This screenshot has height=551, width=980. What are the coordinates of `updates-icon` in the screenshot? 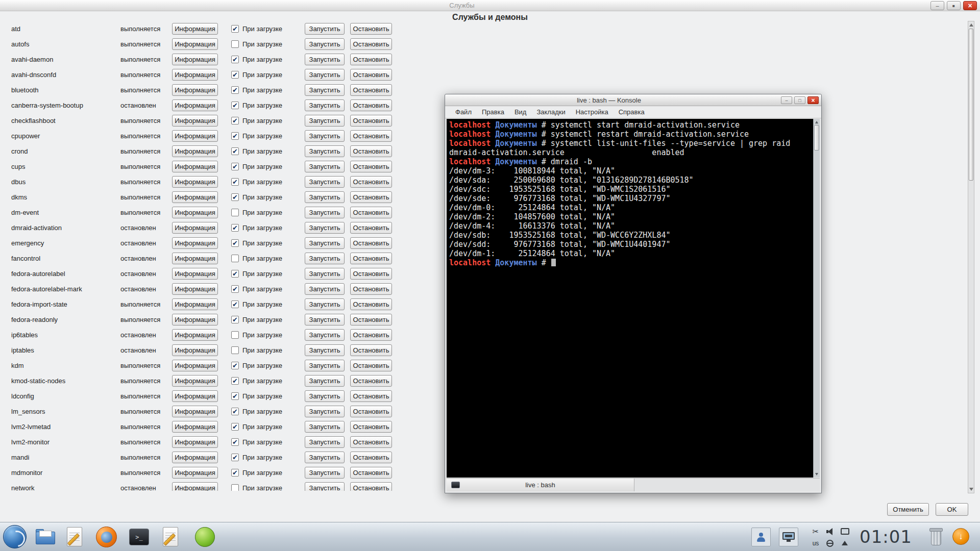 It's located at (961, 537).